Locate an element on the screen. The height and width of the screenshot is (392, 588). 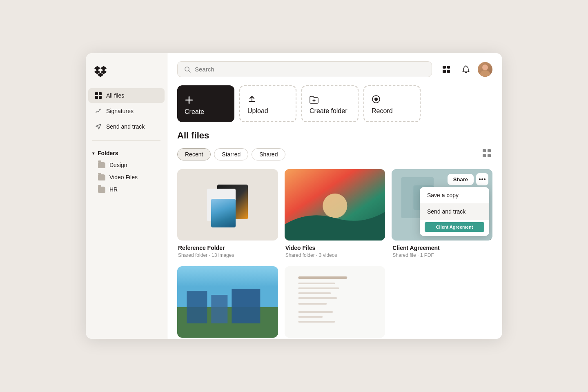
file-card-video-files: Video Files Shared folder · 3 videos is located at coordinates (335, 214).